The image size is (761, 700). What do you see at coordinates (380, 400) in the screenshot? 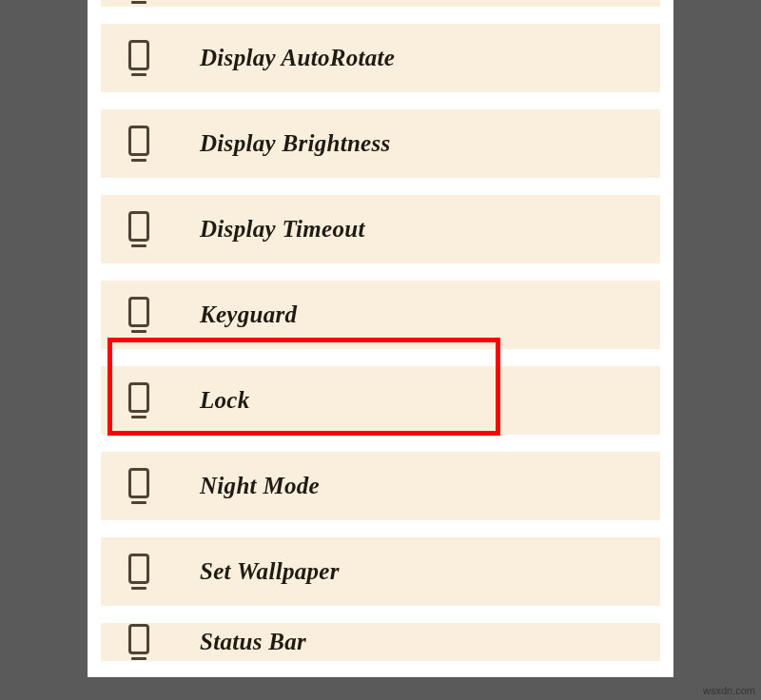
I see `list-item-lock: Lock` at bounding box center [380, 400].